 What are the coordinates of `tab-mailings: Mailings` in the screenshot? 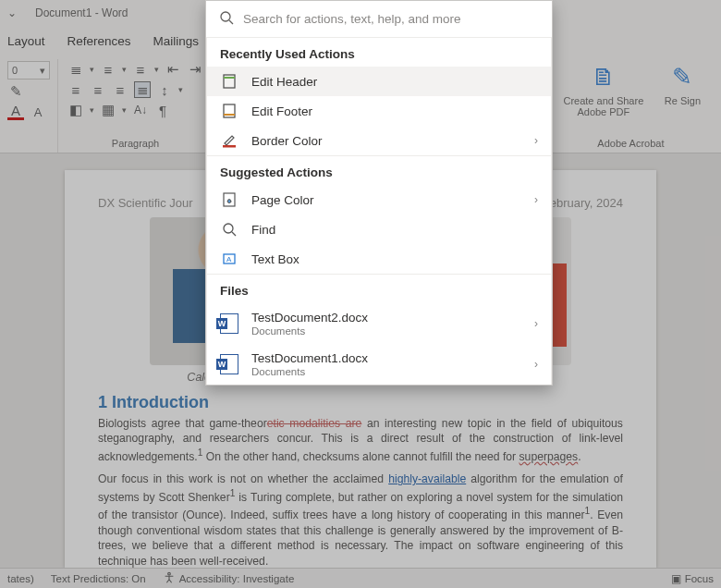 It's located at (177, 41).